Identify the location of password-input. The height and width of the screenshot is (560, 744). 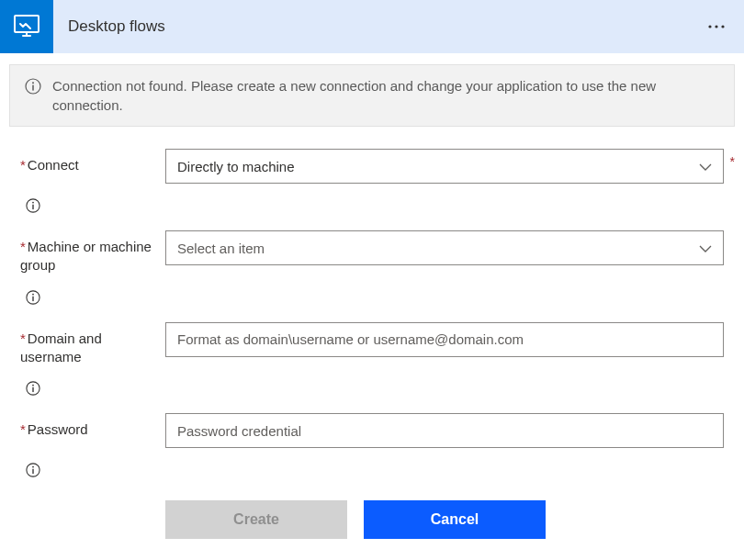
(445, 431).